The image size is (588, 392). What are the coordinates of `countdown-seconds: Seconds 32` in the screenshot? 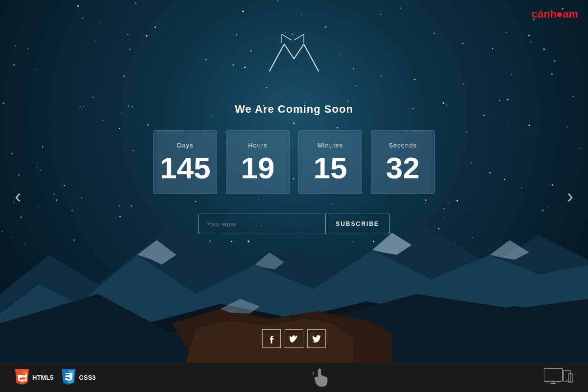 It's located at (403, 162).